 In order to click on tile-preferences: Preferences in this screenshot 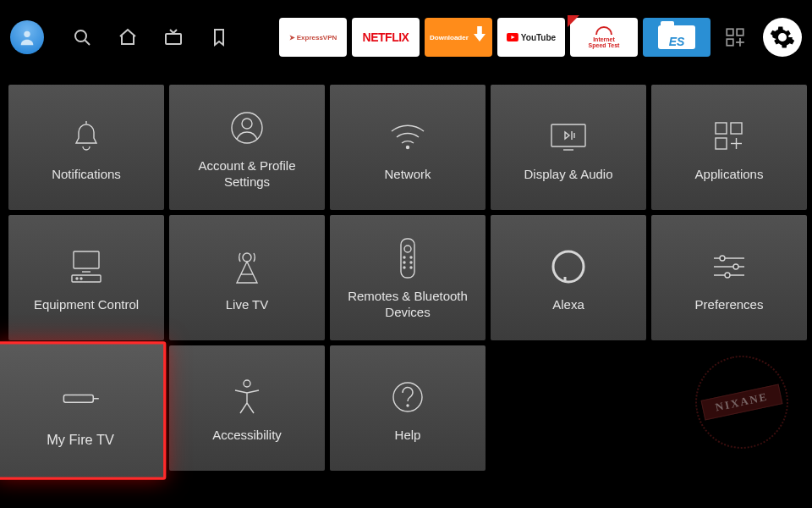, I will do `click(729, 278)`.